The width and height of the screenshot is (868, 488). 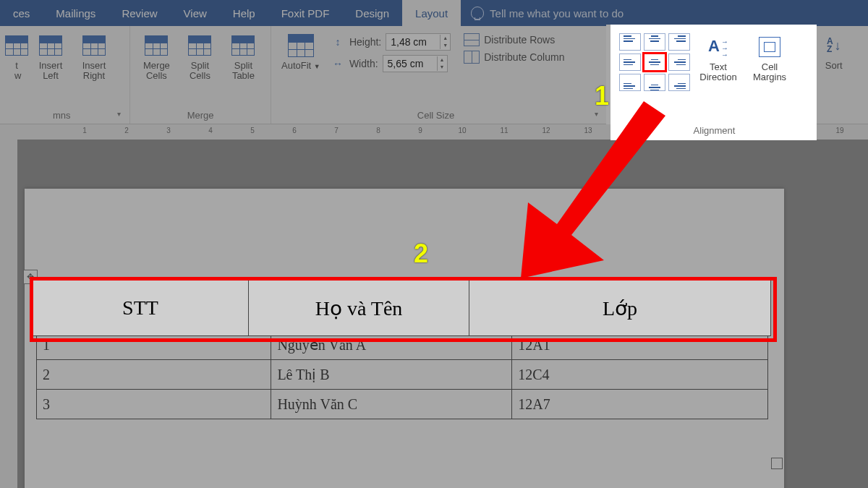 I want to click on insert-above-label: t w, so click(x=17, y=71).